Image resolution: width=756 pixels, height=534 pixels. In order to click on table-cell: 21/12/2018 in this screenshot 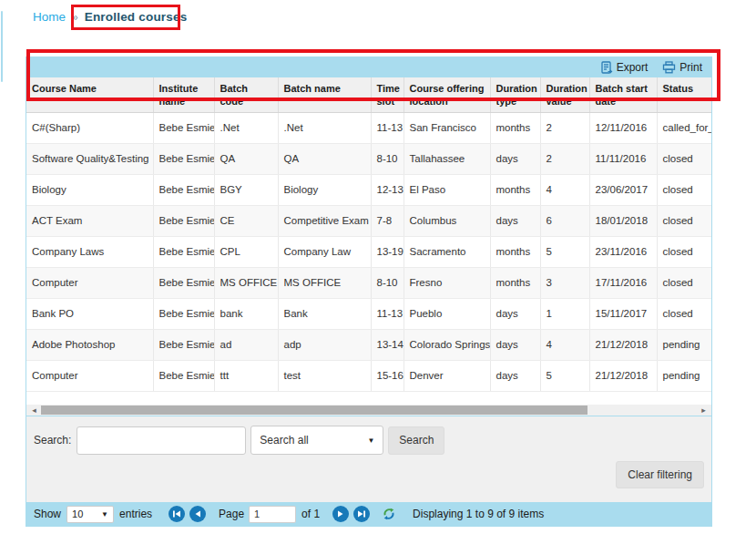, I will do `click(623, 344)`.